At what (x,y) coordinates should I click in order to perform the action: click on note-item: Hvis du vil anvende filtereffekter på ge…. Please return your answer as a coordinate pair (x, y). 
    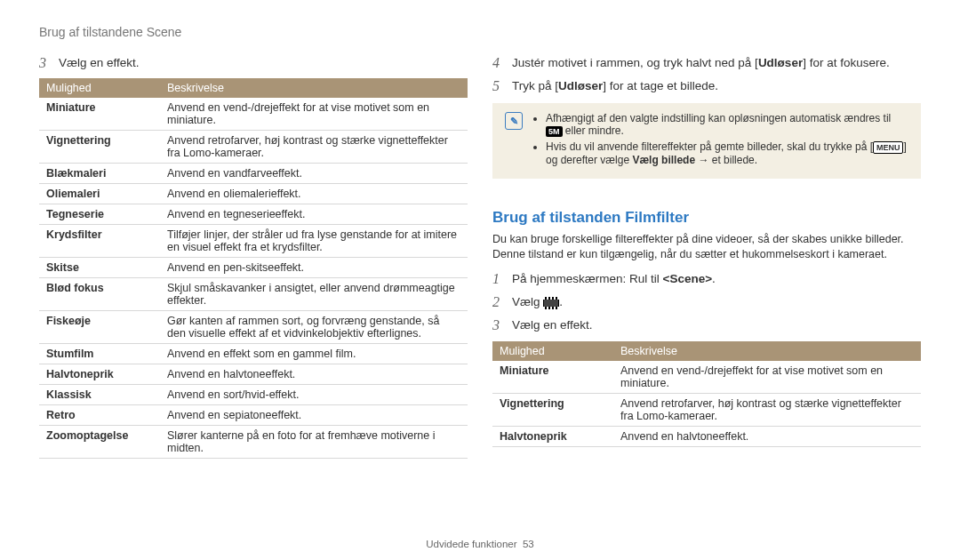
    Looking at the image, I should click on (727, 153).